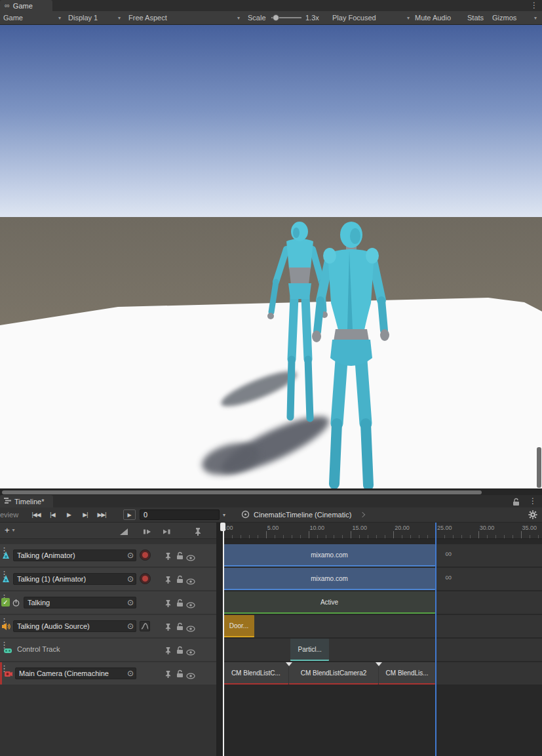  Describe the element at coordinates (52, 515) in the screenshot. I see `previous-frame-button: |◀` at that location.